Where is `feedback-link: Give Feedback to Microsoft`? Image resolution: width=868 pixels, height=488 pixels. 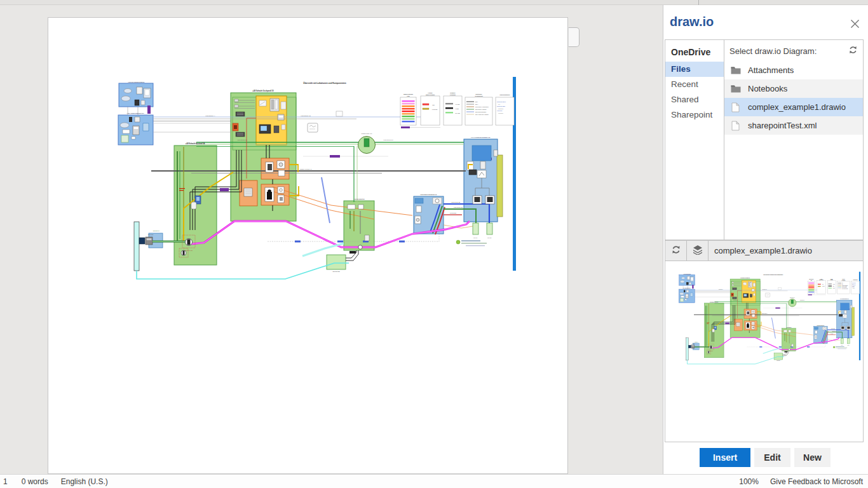
feedback-link: Give Feedback to Microsoft is located at coordinates (817, 482).